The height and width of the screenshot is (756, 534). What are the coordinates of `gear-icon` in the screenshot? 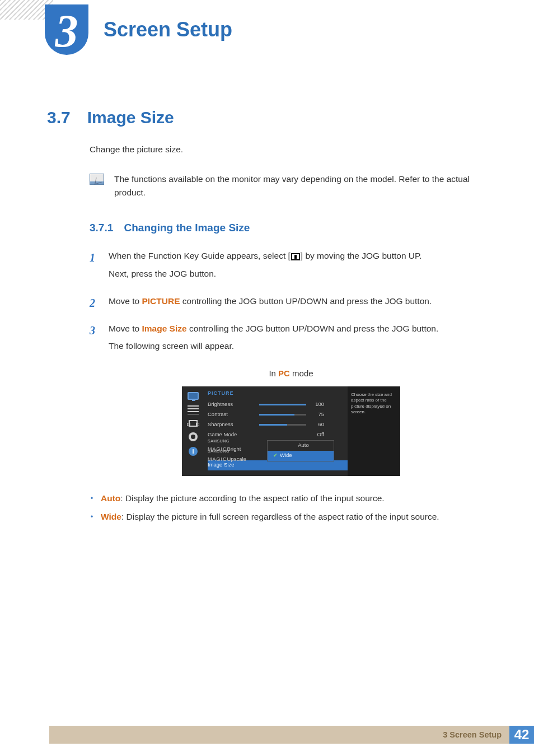 It's located at (193, 437).